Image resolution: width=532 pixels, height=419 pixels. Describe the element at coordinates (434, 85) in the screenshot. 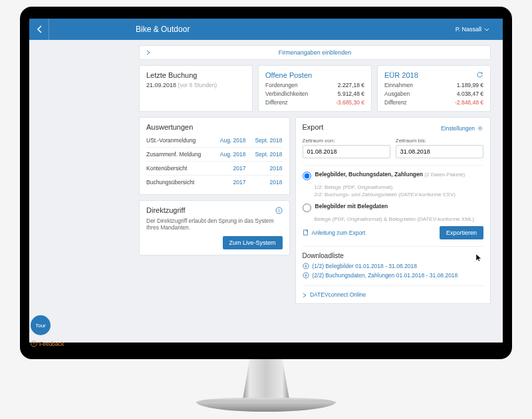

I see `row-einnahmen: Einnahmen1.189,99 €` at that location.